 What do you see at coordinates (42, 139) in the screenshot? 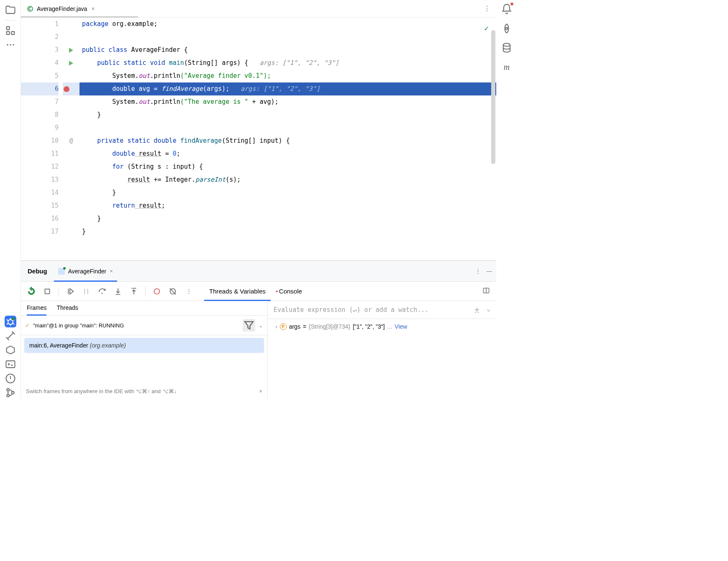
I see `line-numbers: 1 2 3 4 5 6 7 8 9 10 11 12 13 14 15 16 1` at bounding box center [42, 139].